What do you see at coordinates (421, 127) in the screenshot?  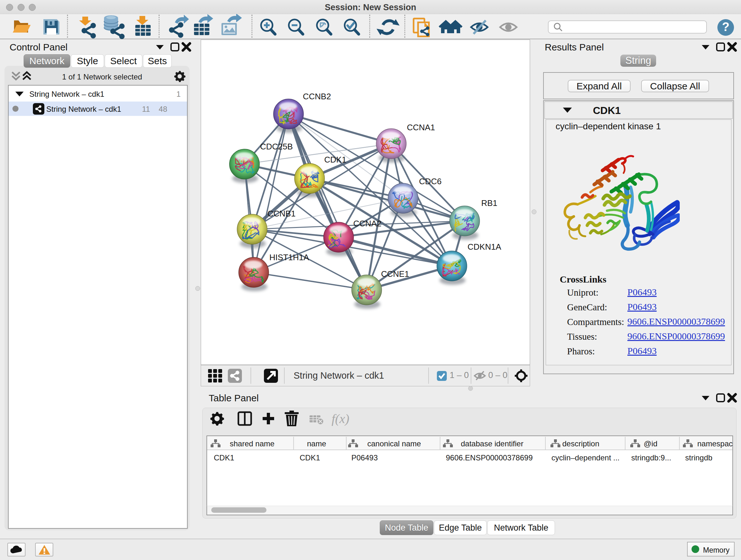 I see `svg-text: CCNA1` at bounding box center [421, 127].